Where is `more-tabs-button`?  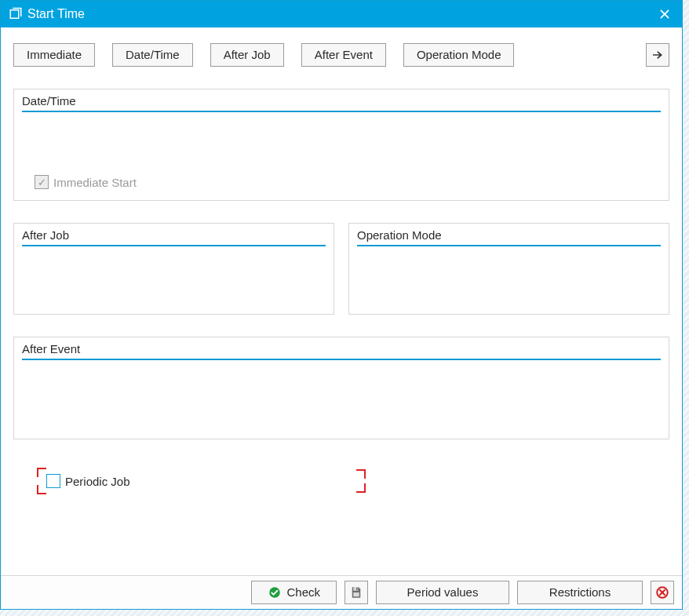 more-tabs-button is located at coordinates (658, 55).